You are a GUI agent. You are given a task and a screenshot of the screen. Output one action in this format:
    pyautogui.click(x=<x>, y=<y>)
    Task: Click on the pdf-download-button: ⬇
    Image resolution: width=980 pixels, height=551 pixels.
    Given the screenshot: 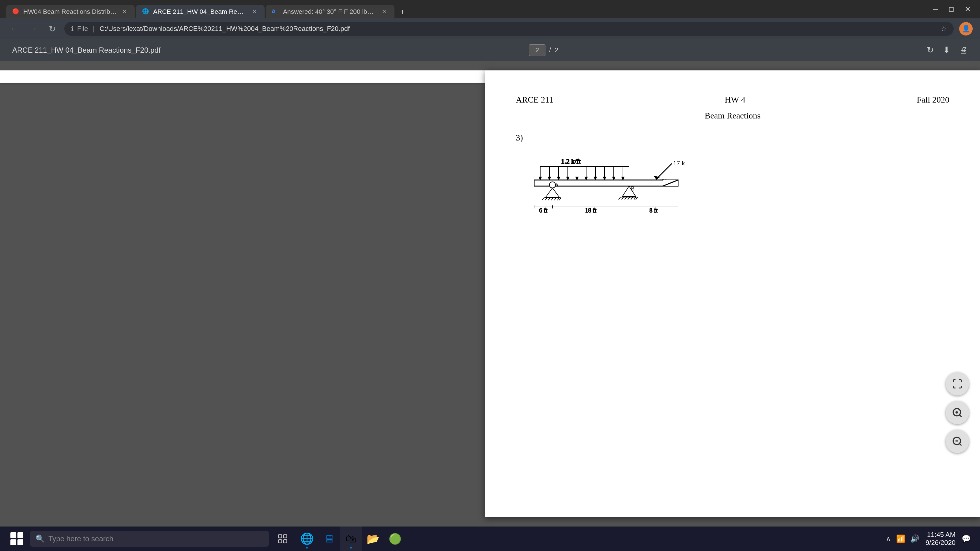 What is the action you would take?
    pyautogui.click(x=947, y=50)
    